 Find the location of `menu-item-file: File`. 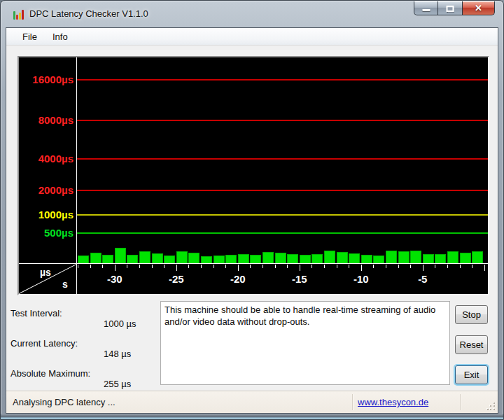

menu-item-file: File is located at coordinates (29, 36).